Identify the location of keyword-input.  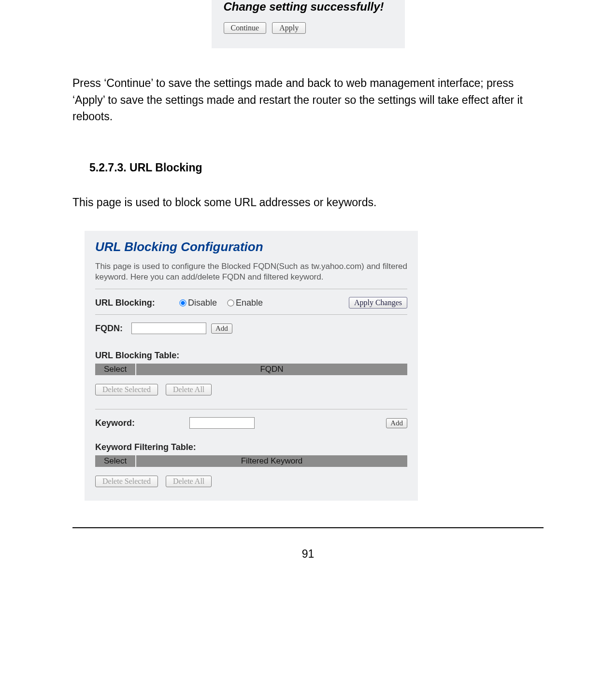
(222, 423).